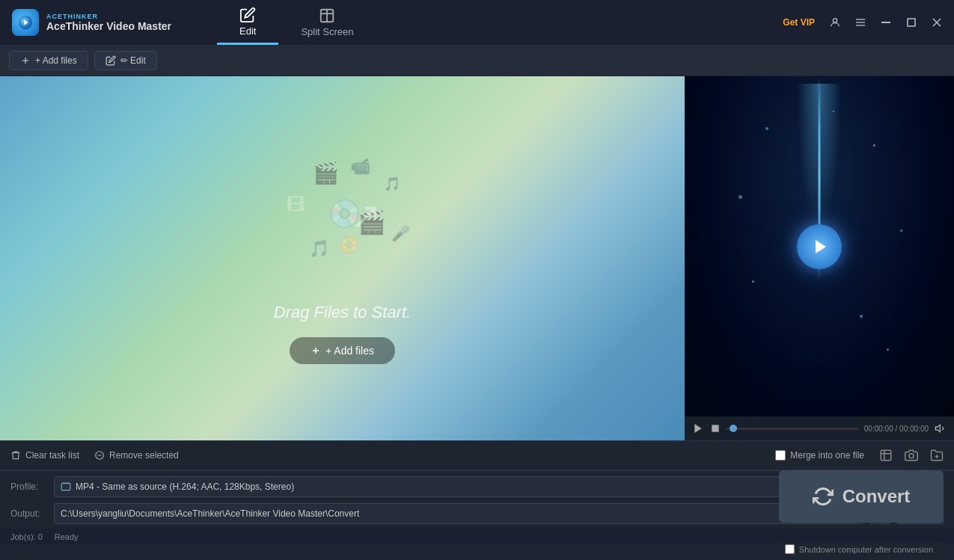 This screenshot has width=954, height=560. What do you see at coordinates (108, 22) in the screenshot?
I see `app-logo-area: ACETHINKER AceThinker Video Master` at bounding box center [108, 22].